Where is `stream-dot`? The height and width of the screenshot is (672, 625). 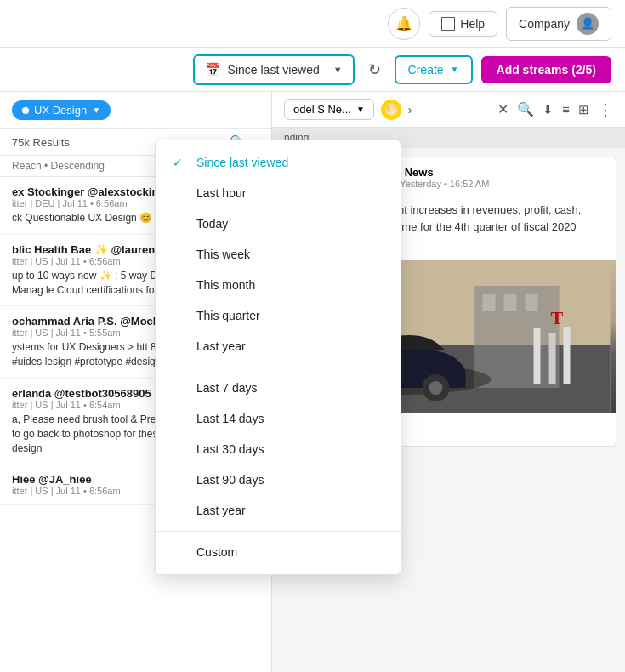 stream-dot is located at coordinates (26, 111).